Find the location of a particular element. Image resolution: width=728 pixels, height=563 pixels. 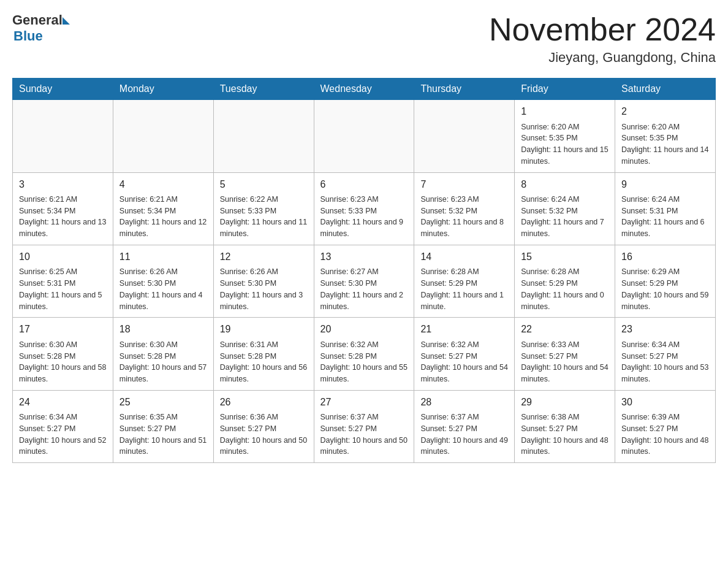

calendar-cell: 29Sunrise: 6:38 AM Sunset: 5:27 PM Dayli… is located at coordinates (565, 426).